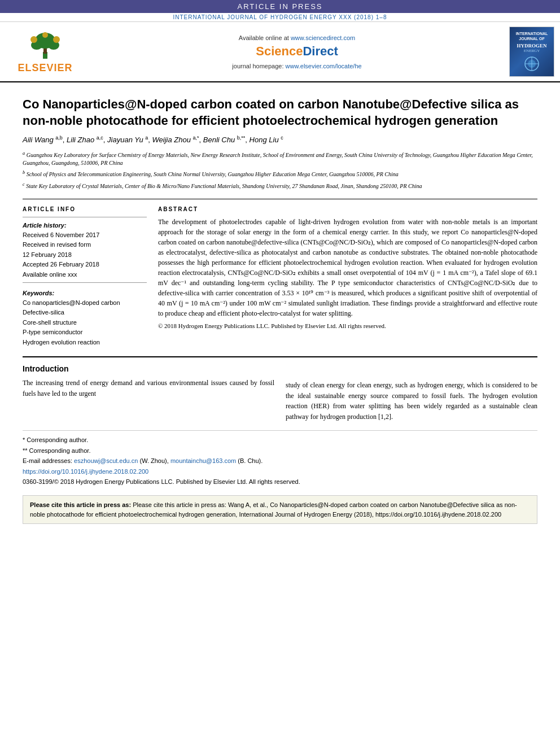  Describe the element at coordinates (532, 34) in the screenshot. I see `journal-cover-text1: INTERNATIONAL` at that location.